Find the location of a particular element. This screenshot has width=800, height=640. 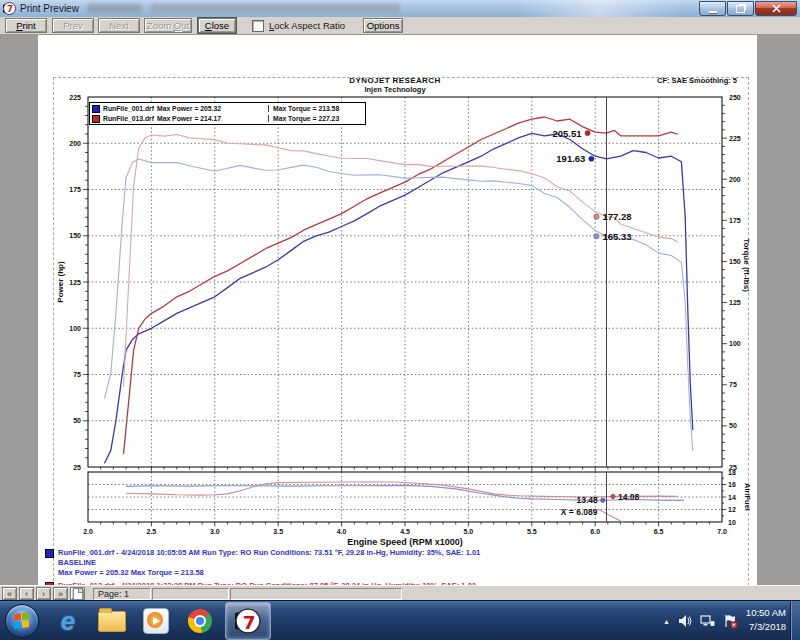

show-hidden-icons-button: ▲ is located at coordinates (666, 622).